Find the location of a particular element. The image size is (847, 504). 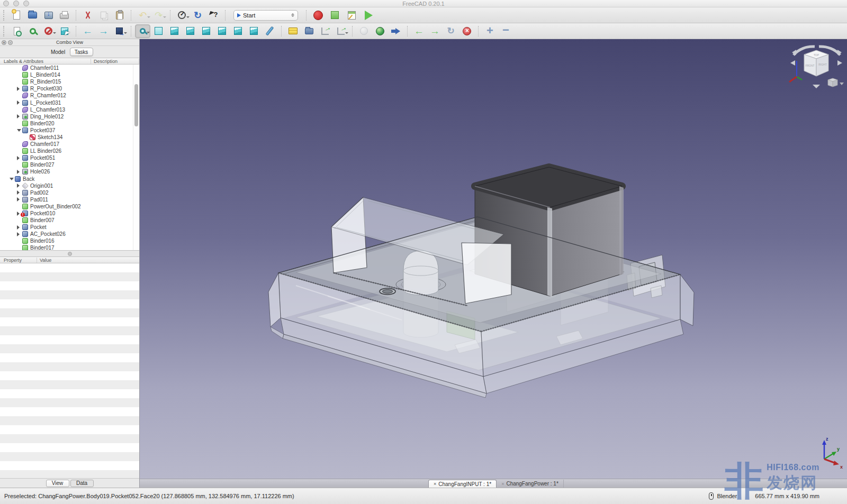

print-document-button is located at coordinates (65, 15).